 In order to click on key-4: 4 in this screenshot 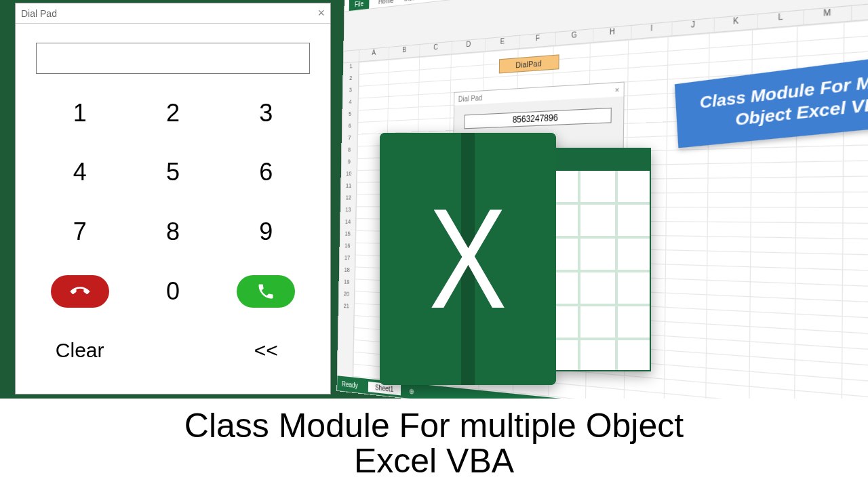, I will do `click(80, 172)`.